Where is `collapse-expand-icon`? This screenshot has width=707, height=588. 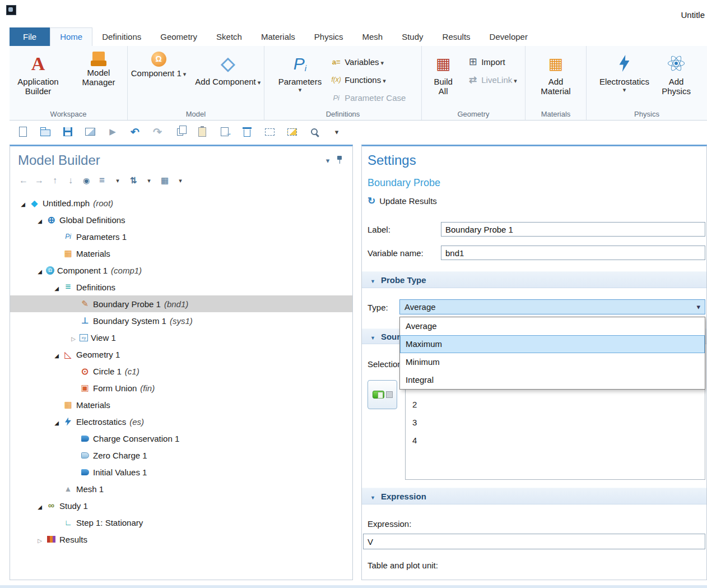
collapse-expand-icon is located at coordinates (102, 180).